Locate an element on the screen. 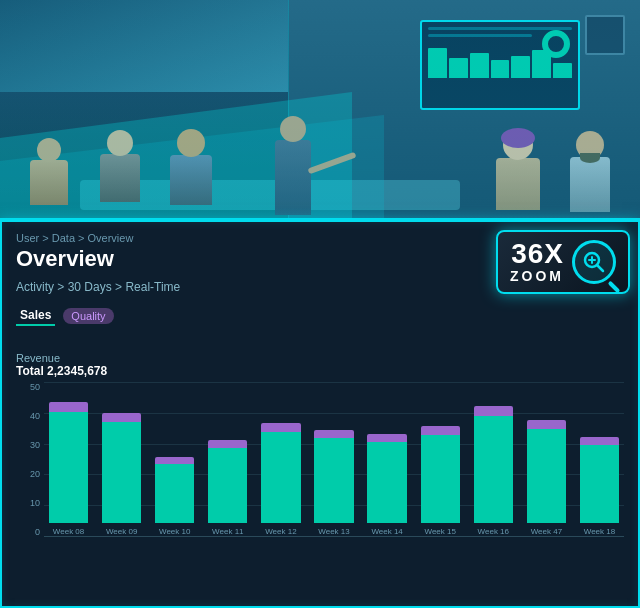 The height and width of the screenshot is (608, 640). bar-group: Week 12 is located at coordinates (280, 480).